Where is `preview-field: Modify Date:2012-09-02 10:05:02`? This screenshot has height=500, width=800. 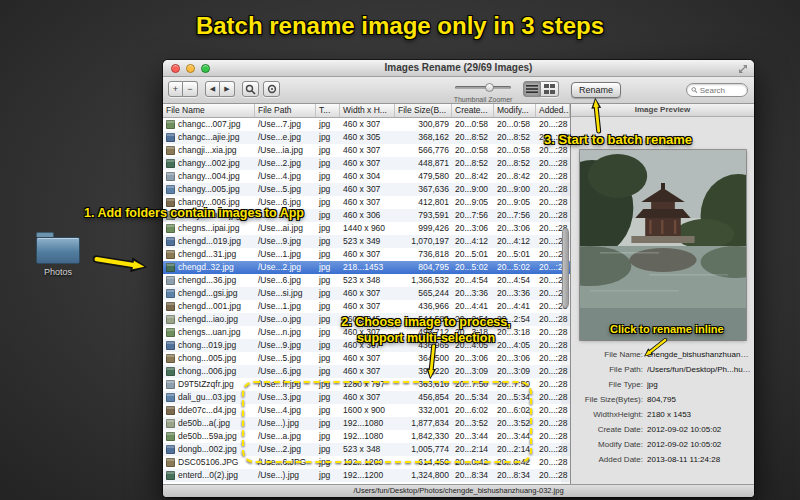
preview-field: Modify Date:2012-09-02 10:05:02 is located at coordinates (662, 444).